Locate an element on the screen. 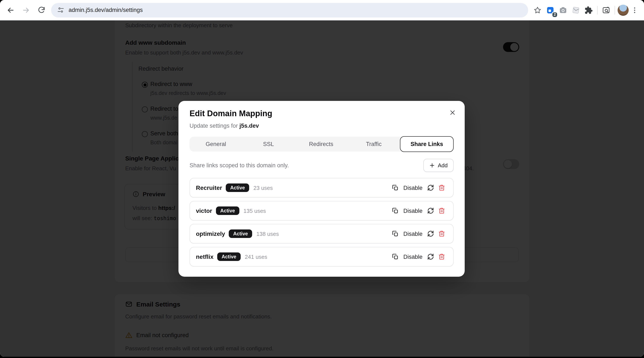 This screenshot has height=358, width=644. kebab-menu-icon is located at coordinates (634, 10).